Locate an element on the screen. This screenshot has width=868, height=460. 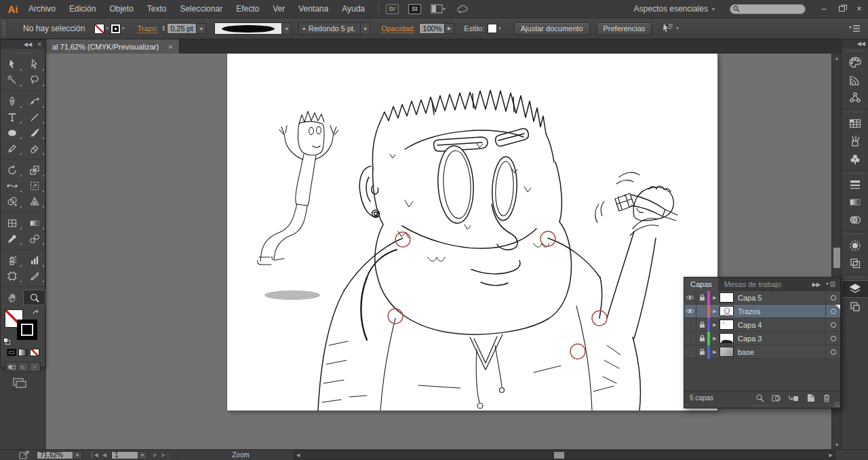
delete-layer-icon is located at coordinates (827, 398).